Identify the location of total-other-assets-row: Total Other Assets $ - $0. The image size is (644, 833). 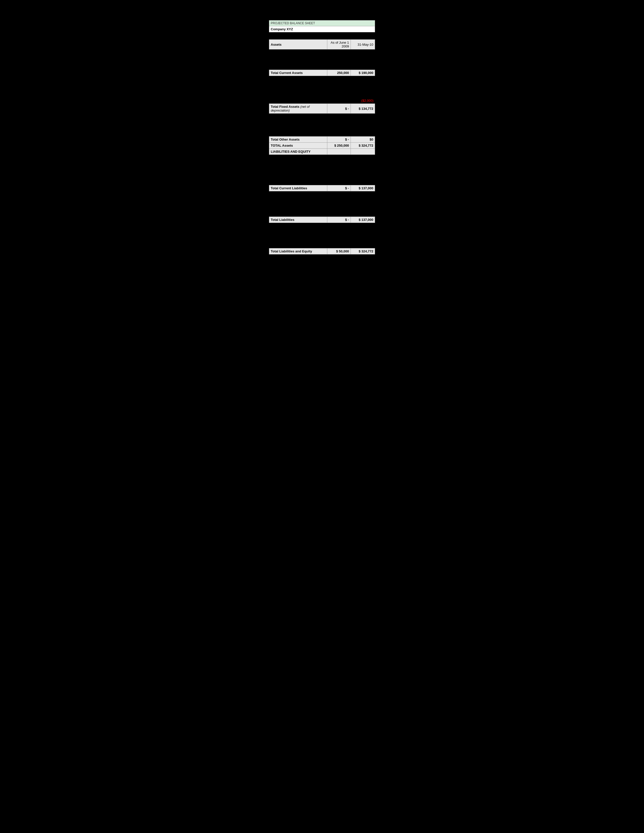
(322, 140).